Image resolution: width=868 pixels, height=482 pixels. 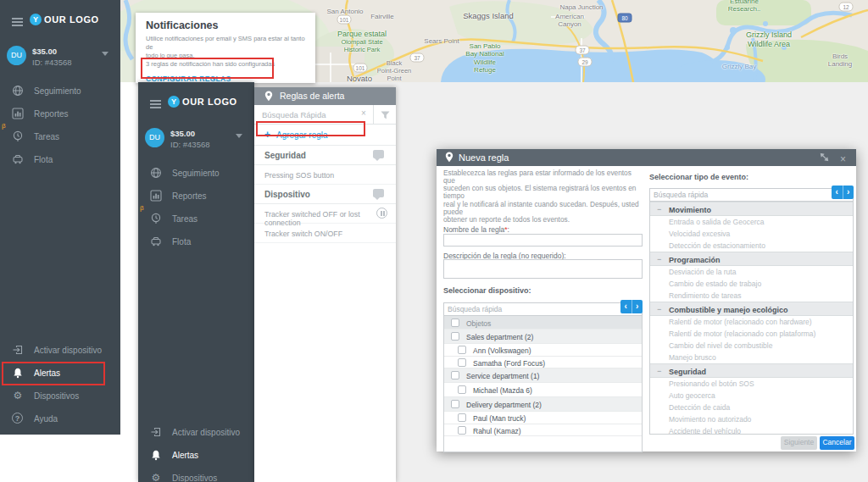 What do you see at coordinates (751, 384) in the screenshot?
I see `event-item: Presionando el botón SOS` at bounding box center [751, 384].